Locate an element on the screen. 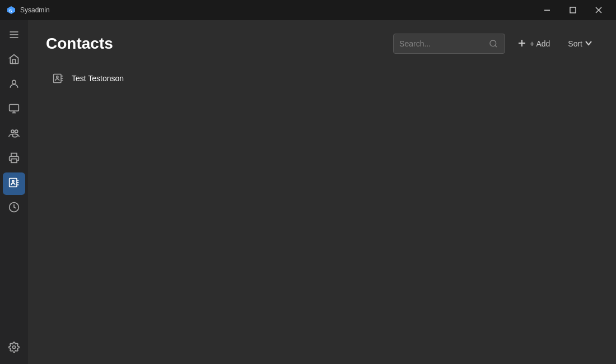  sidebar-item-contacts is located at coordinates (14, 184).